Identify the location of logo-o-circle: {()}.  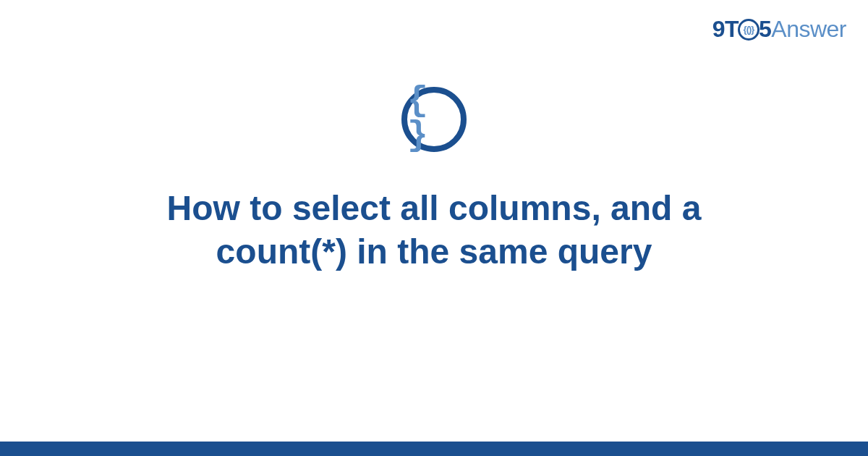
(749, 30).